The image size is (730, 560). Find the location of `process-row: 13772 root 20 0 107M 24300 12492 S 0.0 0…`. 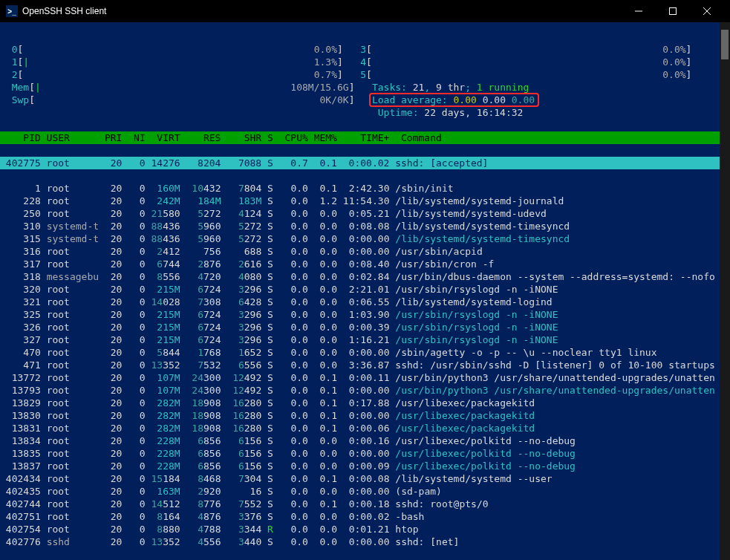

process-row: 13772 root 20 0 107M 24300 12492 S 0.0 0… is located at coordinates (358, 377).